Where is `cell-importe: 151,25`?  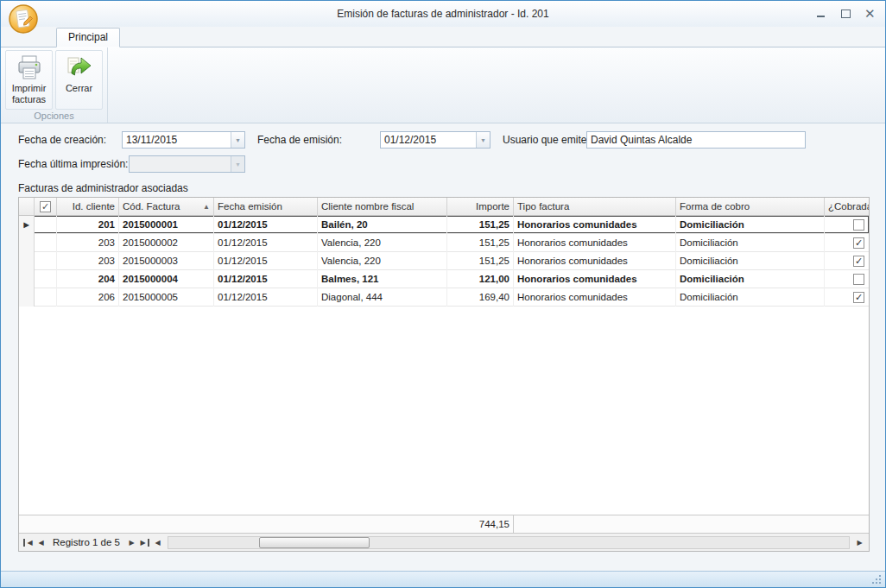 cell-importe: 151,25 is located at coordinates (480, 224).